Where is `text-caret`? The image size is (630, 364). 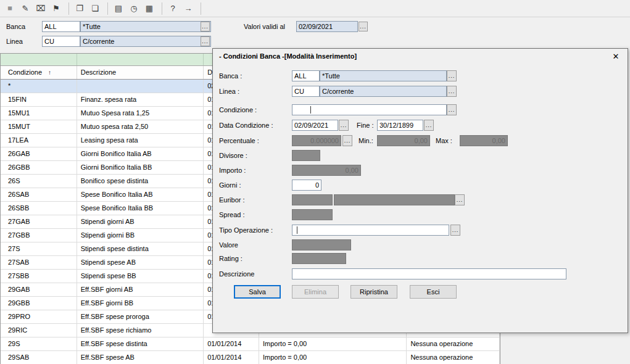 text-caret is located at coordinates (311, 110).